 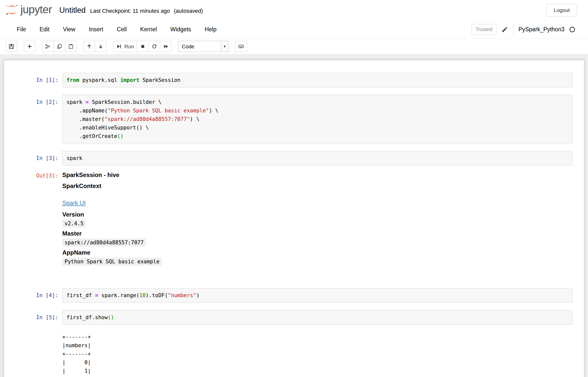 I want to click on notebook-toolbar: Run Code ▼, so click(x=294, y=47).